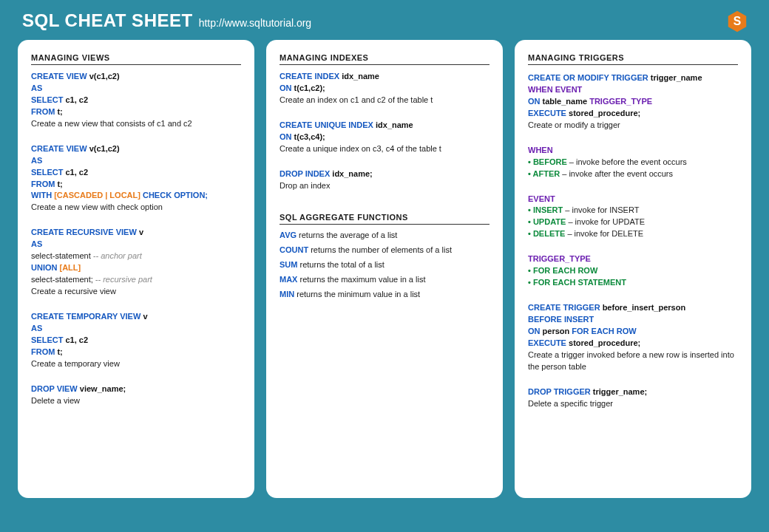 This screenshot has width=769, height=532. I want to click on code: CREATE INDEX idx_nameON t(c1,c2);, so click(384, 83).